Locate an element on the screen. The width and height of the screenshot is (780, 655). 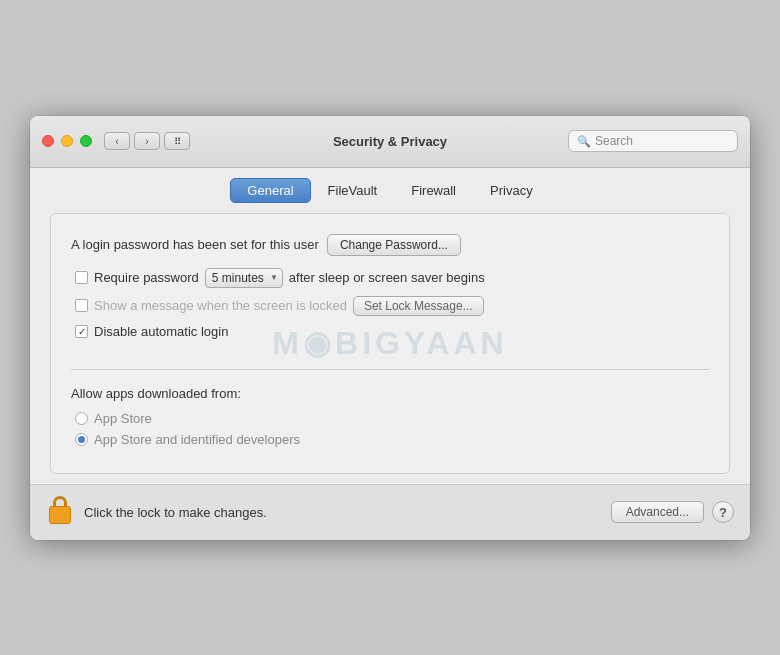
require-password-suffix: after sleep or screen saver begins is located at coordinates (387, 278).